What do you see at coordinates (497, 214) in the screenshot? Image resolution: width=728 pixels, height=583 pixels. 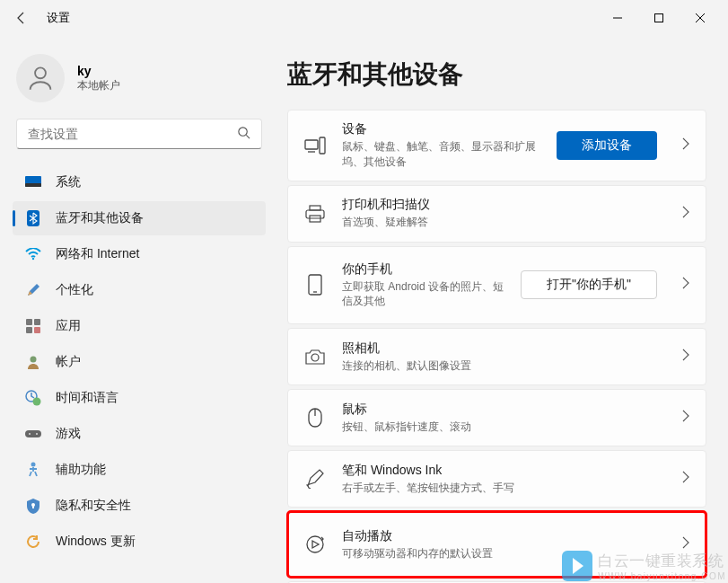 I see `card-printers: 打印机和扫描仪 首选项、疑难解答` at bounding box center [497, 214].